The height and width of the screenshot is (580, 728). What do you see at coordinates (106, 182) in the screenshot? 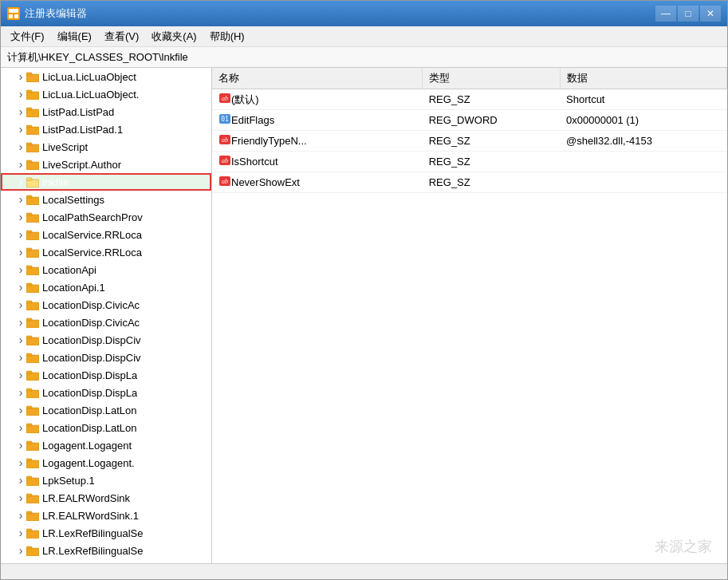
I see `tree-item: › lnkfile` at bounding box center [106, 182].